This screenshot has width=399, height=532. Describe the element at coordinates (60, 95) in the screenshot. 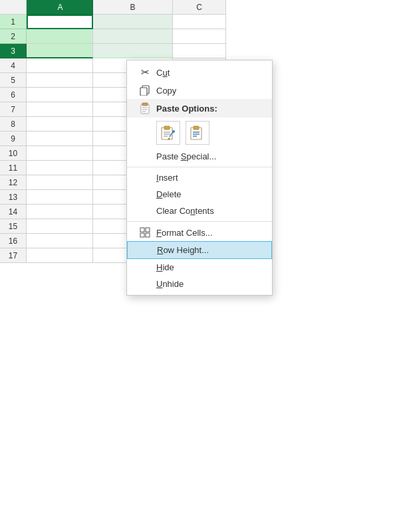

I see `cell-6a` at that location.